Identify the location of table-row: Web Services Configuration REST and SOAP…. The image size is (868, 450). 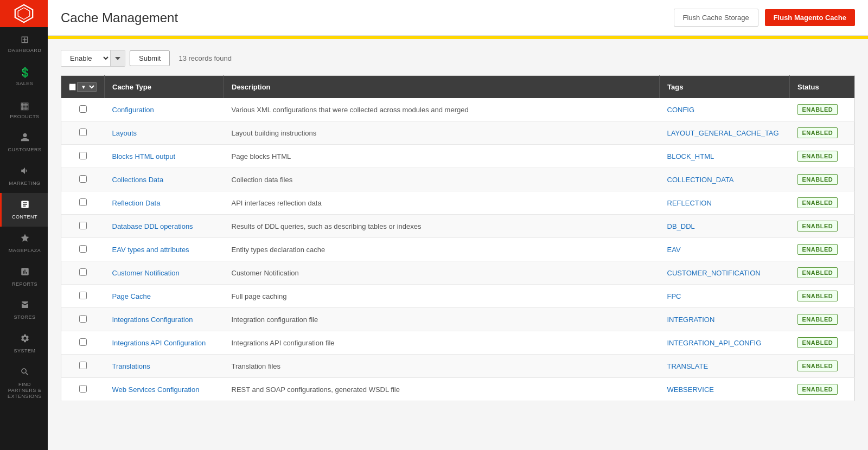
(458, 389).